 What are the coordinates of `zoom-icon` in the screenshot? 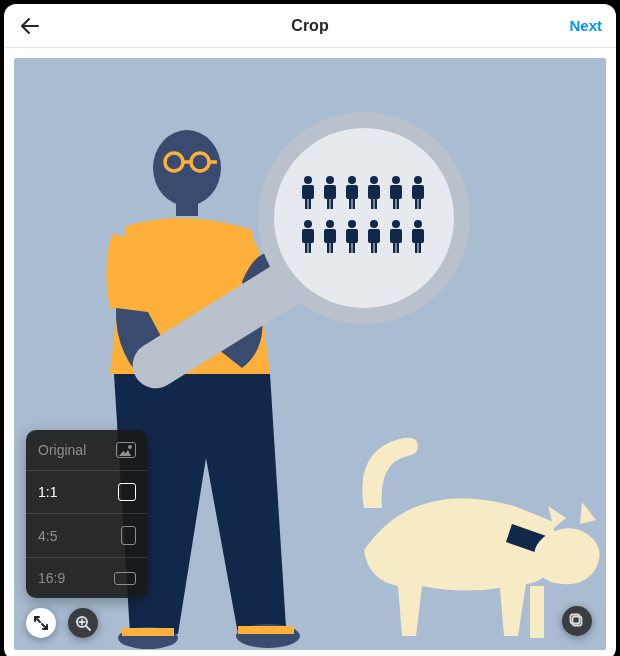 It's located at (83, 623).